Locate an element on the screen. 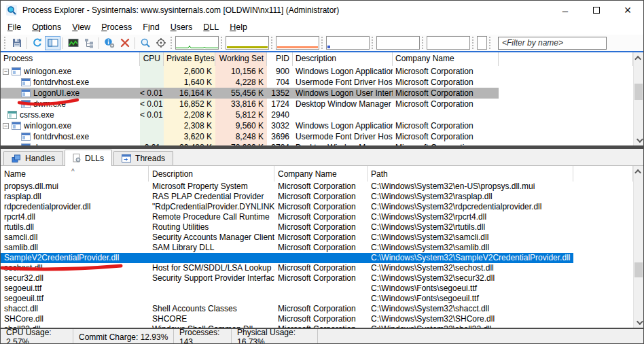  dll-row: samcli.dll Security Accounts Manager Cli… is located at coordinates (317, 238).